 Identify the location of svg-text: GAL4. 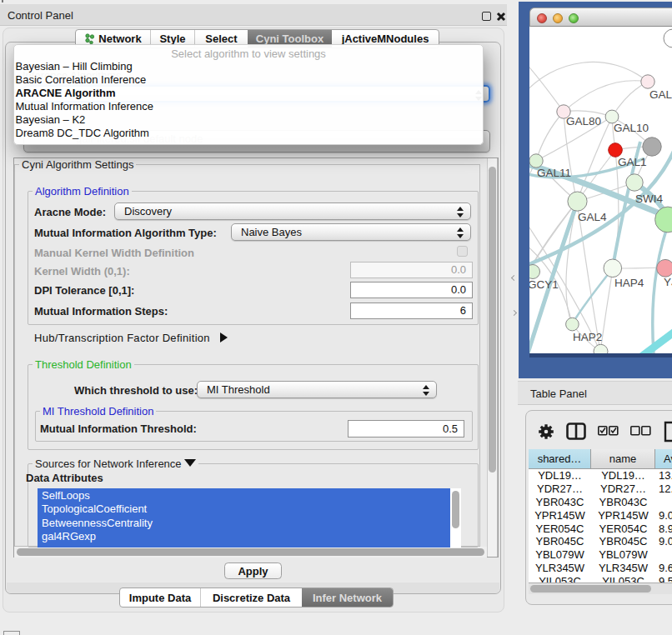
(592, 217).